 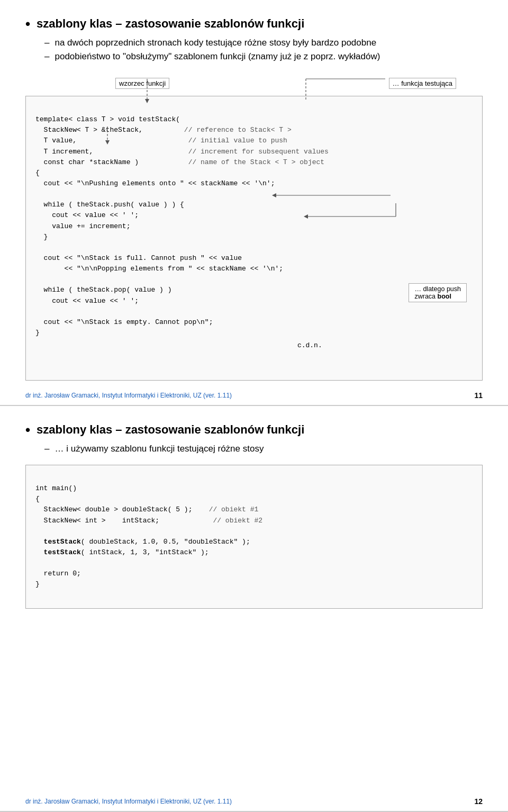 What do you see at coordinates (438, 293) in the screenshot?
I see `dlatego-box: … dlatego push zwraca bool` at bounding box center [438, 293].